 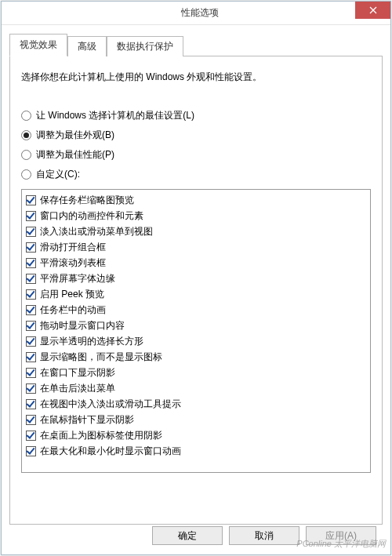 I want to click on checkbox-label: 平滑屏幕字体边缘, so click(x=78, y=278).